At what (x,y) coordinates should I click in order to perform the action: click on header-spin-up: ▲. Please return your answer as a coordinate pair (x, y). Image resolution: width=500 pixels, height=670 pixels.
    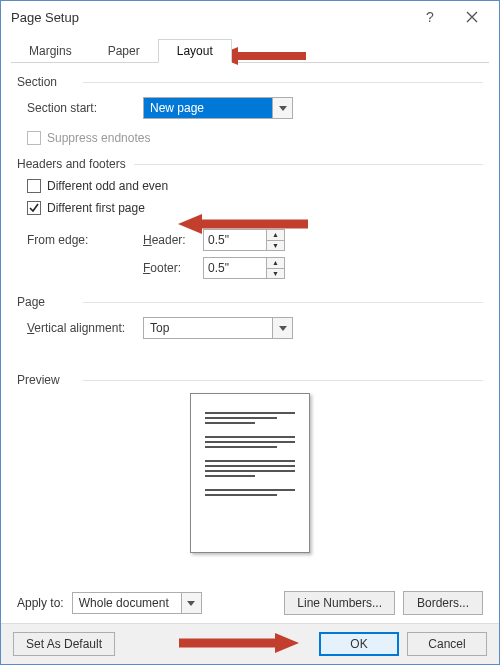
    Looking at the image, I should click on (276, 235).